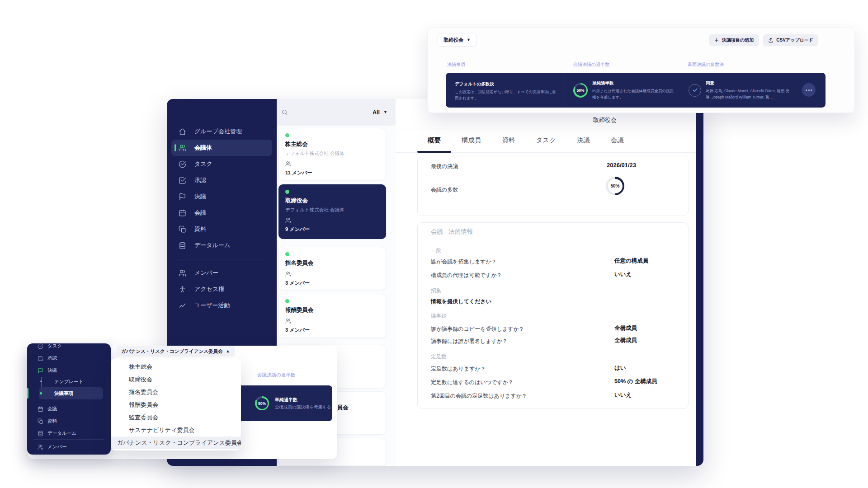  Describe the element at coordinates (209, 289) in the screenshot. I see `sidebar-item-label: アクセス権` at that location.